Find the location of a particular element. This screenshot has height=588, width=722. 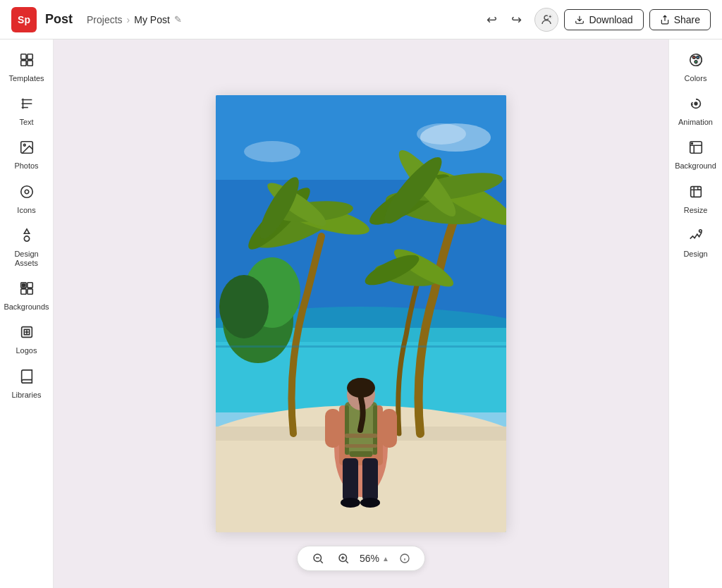

zoom-out-button is located at coordinates (318, 558).